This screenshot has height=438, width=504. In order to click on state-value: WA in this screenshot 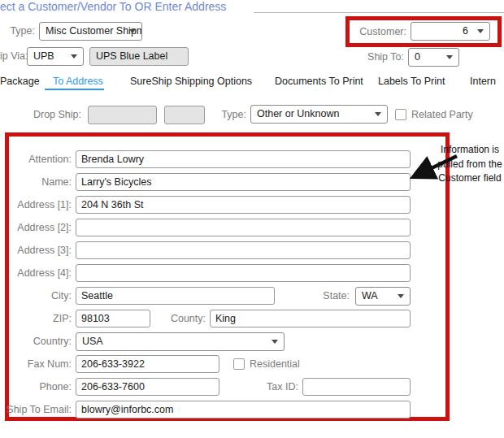, I will do `click(370, 296)`.